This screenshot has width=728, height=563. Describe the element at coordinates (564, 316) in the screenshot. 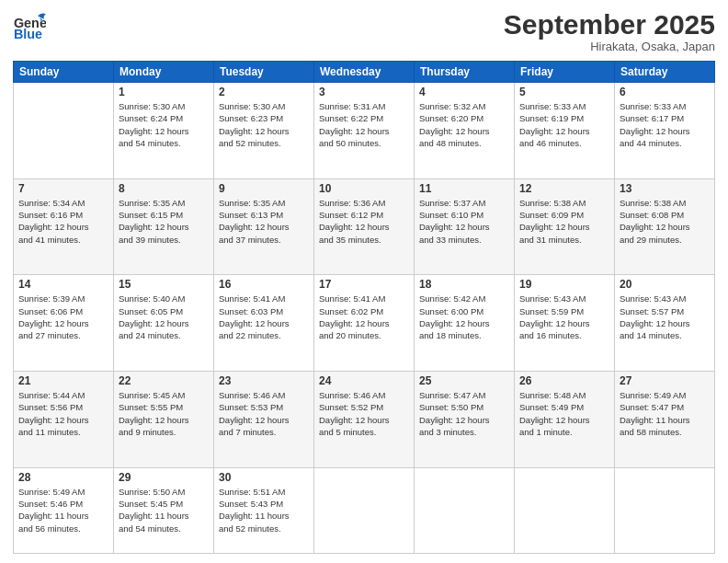

I see `cell-info: Sunrise: 5:43 AM Sunset: 5:59 PM Dayligh…` at that location.